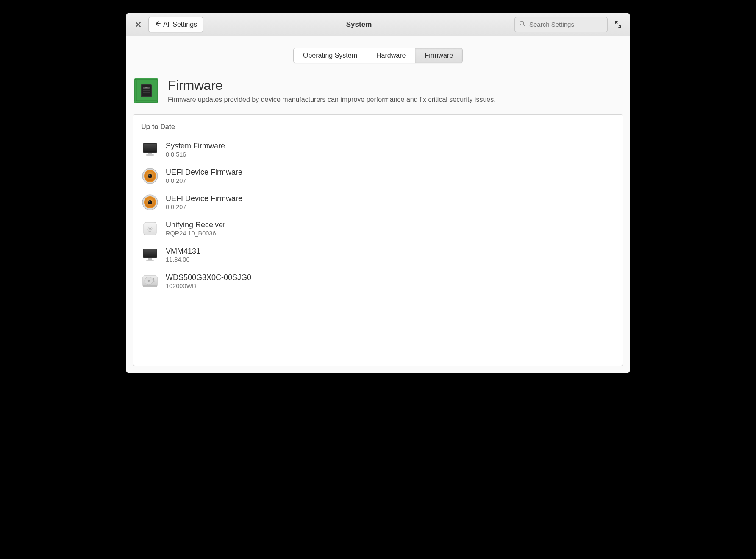  Describe the element at coordinates (183, 255) in the screenshot. I see `device-text: VMM413111.84.00` at that location.